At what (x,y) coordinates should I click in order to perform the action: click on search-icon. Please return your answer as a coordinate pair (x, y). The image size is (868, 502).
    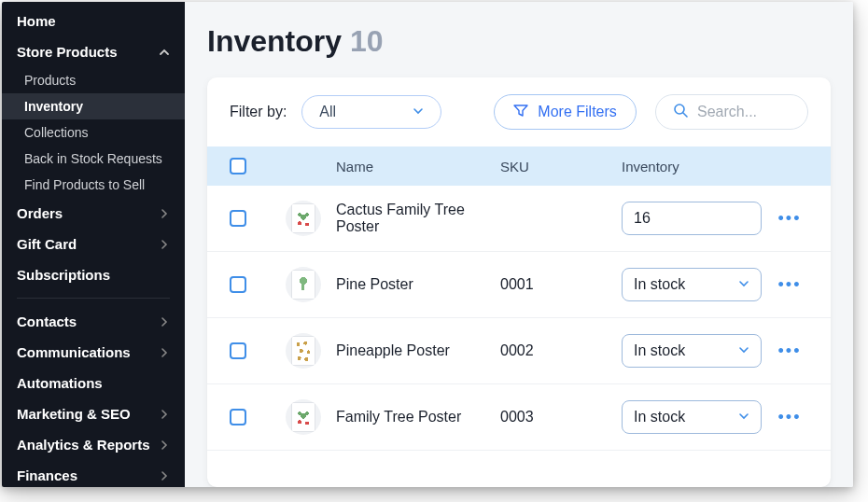
    Looking at the image, I should click on (680, 112).